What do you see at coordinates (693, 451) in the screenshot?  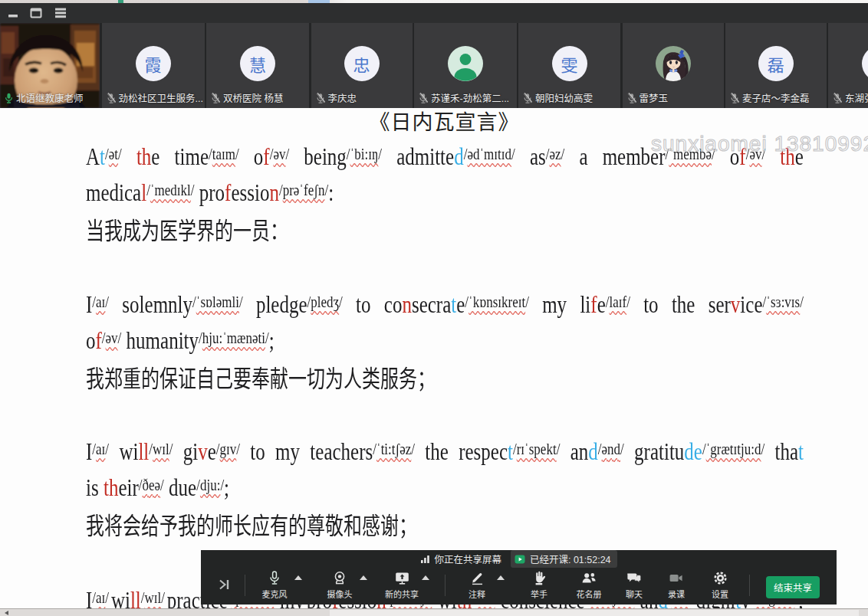 I see `letter-run: de` at bounding box center [693, 451].